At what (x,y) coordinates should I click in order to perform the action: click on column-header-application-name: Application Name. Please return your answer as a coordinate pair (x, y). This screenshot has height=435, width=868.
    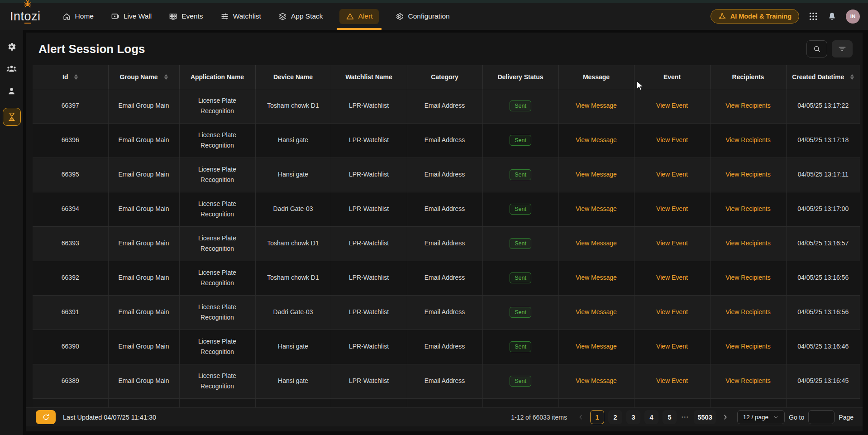
    Looking at the image, I should click on (217, 77).